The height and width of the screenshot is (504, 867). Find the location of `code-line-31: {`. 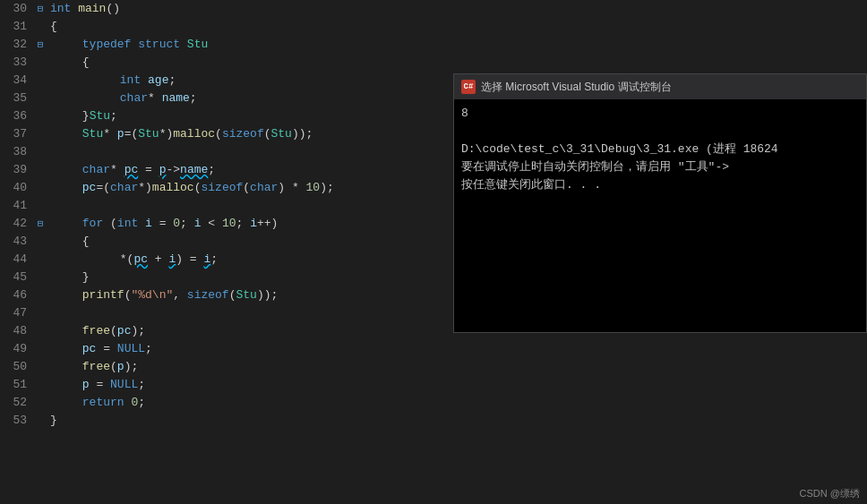

code-line-31: { is located at coordinates (253, 27).